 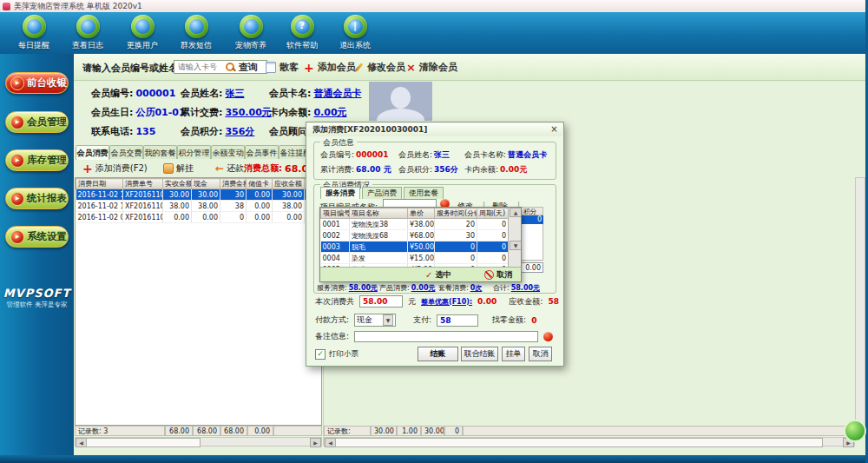 I want to click on dlg-points: 会员积分:356分, so click(x=429, y=170).